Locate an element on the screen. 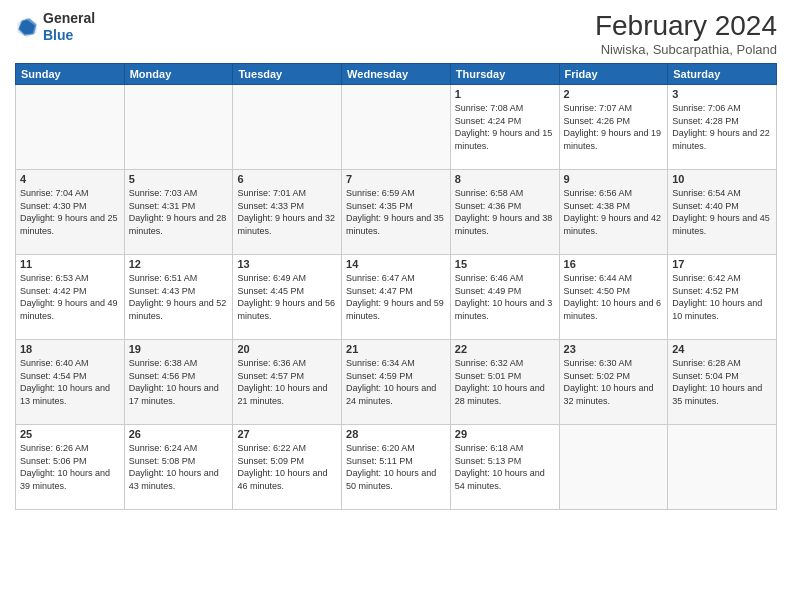 Image resolution: width=792 pixels, height=612 pixels. day-header-saturday: Saturday is located at coordinates (722, 74).